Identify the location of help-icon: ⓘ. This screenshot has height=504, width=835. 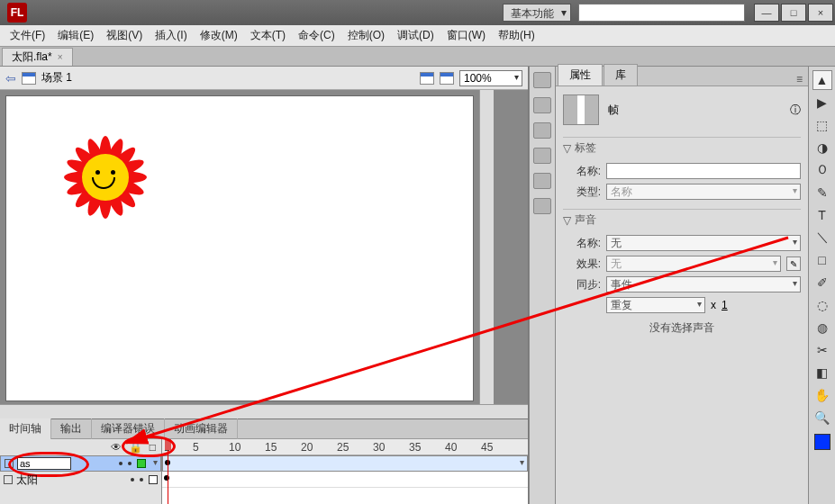
(795, 110).